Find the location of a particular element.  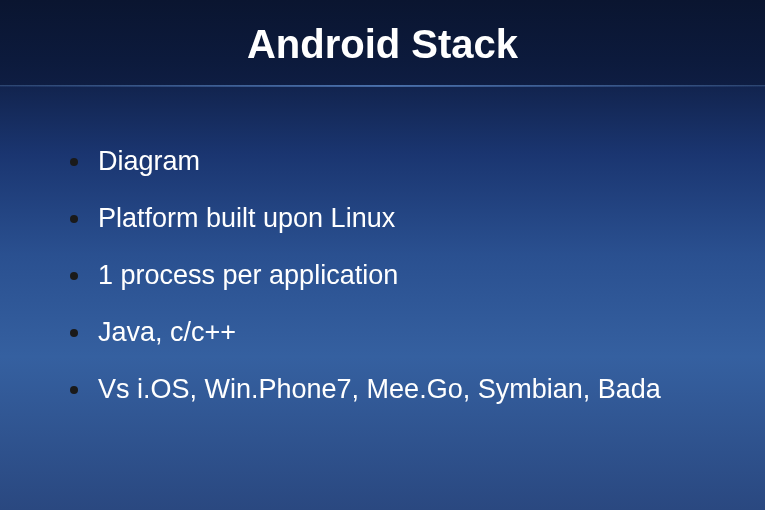

bullet-item: 1 process per application is located at coordinates (382, 276).